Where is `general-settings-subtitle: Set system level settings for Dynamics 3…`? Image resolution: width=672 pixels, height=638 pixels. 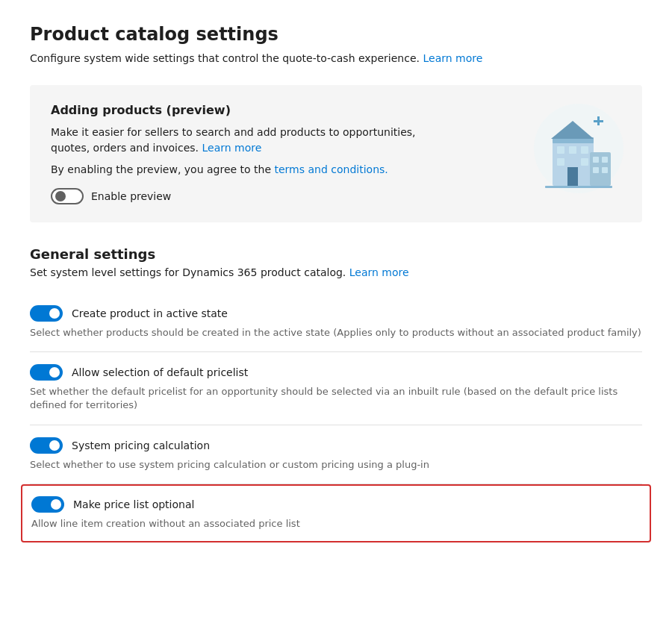 general-settings-subtitle: Set system level settings for Dynamics 3… is located at coordinates (336, 272).